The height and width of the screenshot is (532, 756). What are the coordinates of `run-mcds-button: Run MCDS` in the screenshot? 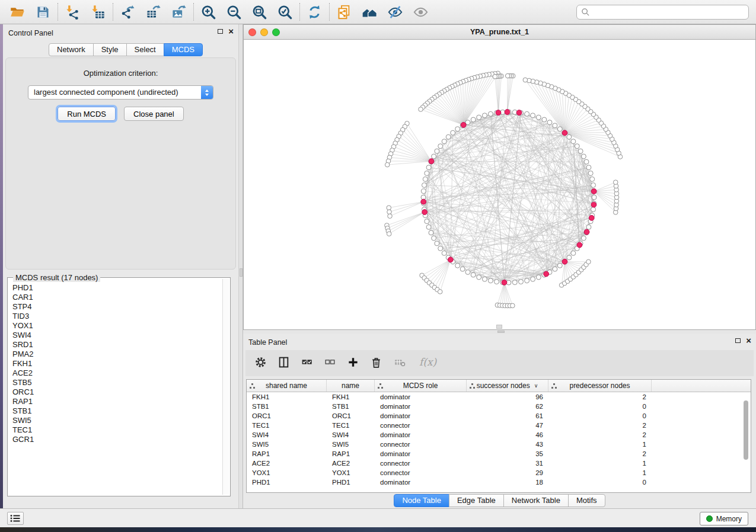 It's located at (87, 114).